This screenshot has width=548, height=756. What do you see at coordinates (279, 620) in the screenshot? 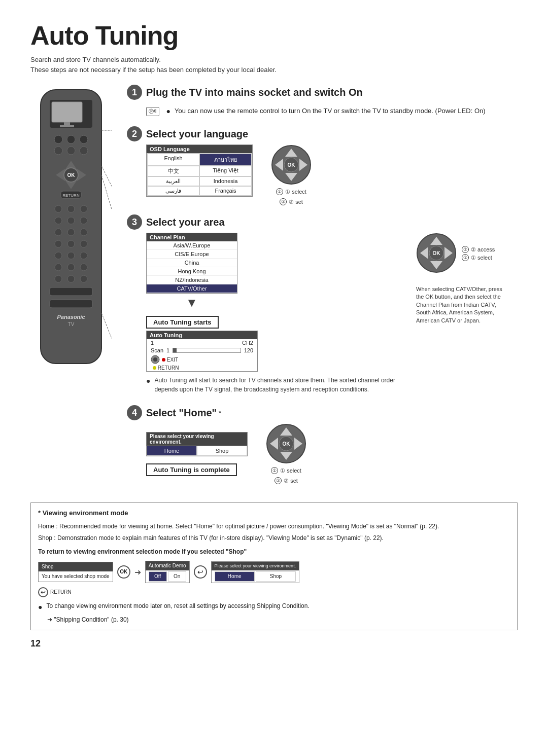
I see `shipping-condition: ➜ "Shipping Condition" (p. 30)` at bounding box center [279, 620].